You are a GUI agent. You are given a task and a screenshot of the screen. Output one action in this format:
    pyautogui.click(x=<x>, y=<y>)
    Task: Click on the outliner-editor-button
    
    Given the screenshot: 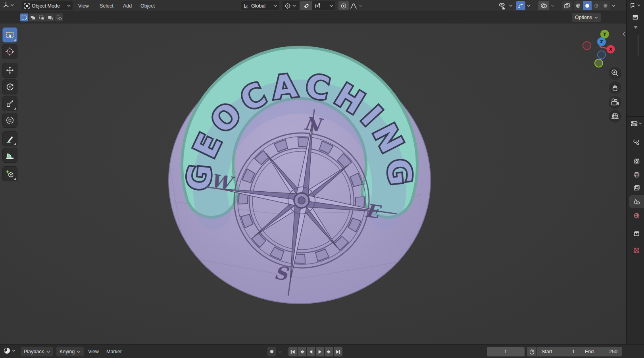 What is the action you would take?
    pyautogui.click(x=635, y=6)
    